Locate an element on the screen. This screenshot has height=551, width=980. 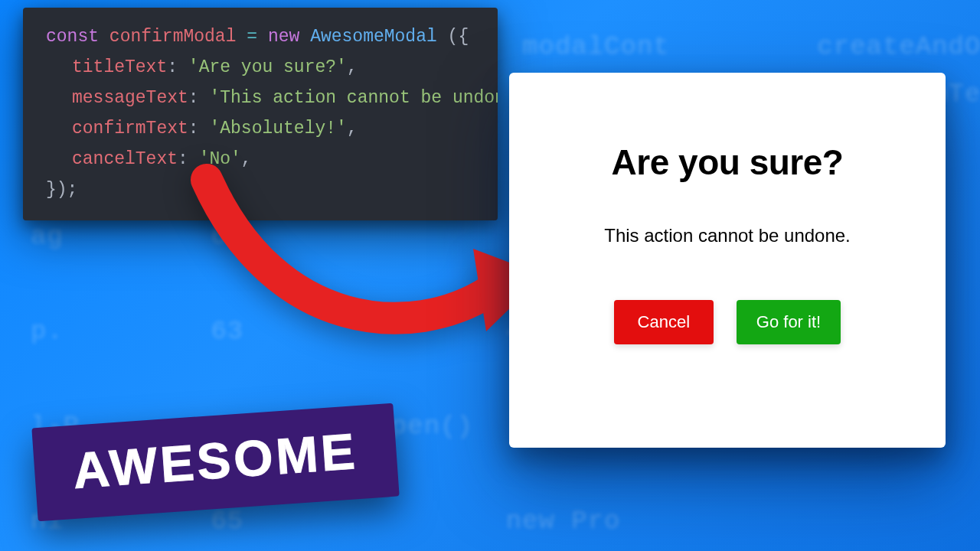
code-prop-message-key: messageText is located at coordinates (130, 98).